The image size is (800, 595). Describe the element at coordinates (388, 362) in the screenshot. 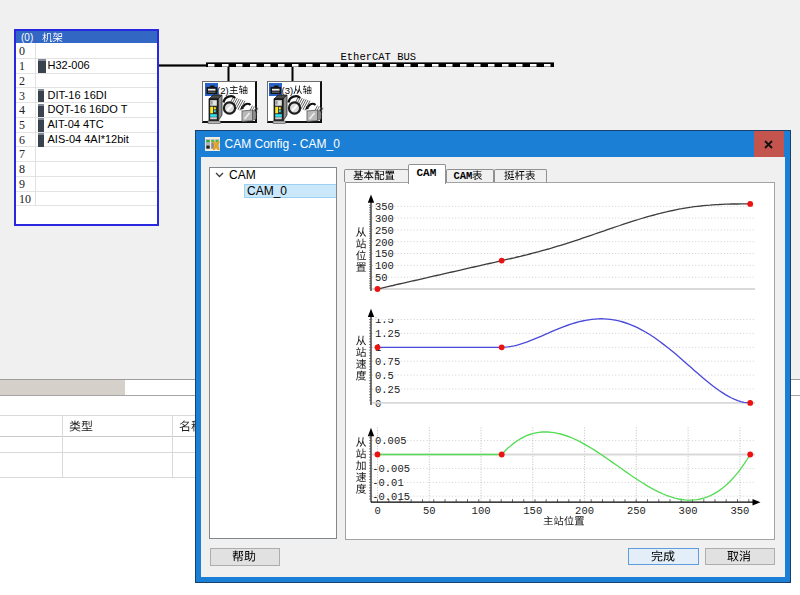

I see `svg-text: 0.75` at that location.